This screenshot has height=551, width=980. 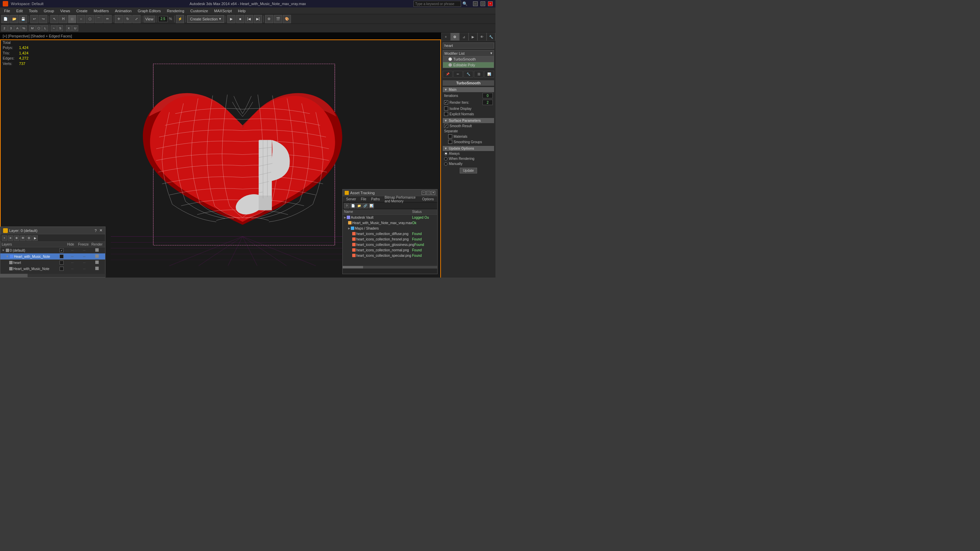 I want to click on menu-animation: Animation, so click(x=123, y=11).